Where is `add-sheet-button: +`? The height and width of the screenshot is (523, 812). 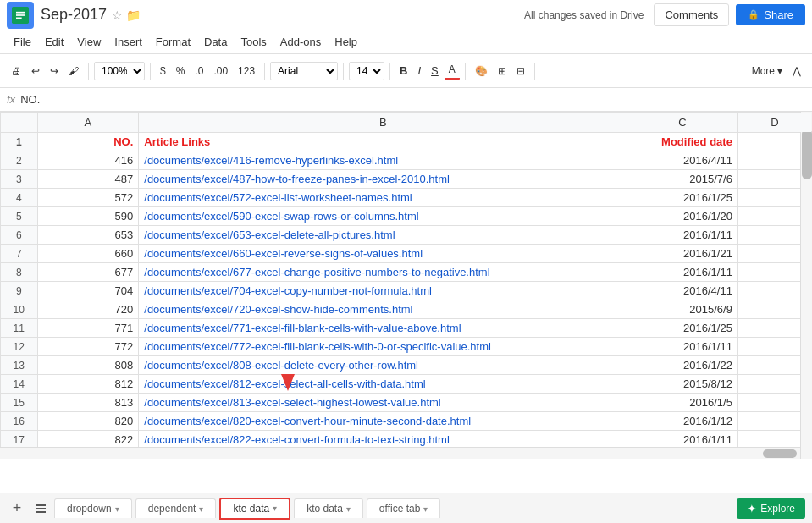 add-sheet-button: + is located at coordinates (17, 509).